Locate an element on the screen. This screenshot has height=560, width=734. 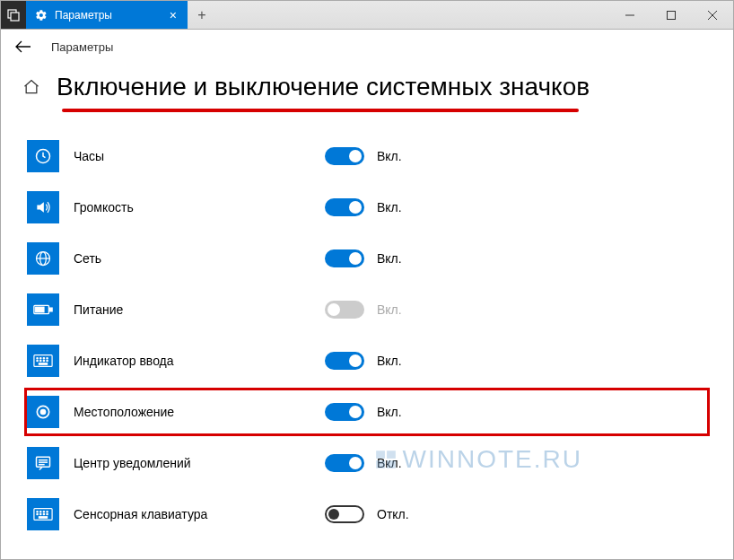
volume-icon is located at coordinates (43, 207).